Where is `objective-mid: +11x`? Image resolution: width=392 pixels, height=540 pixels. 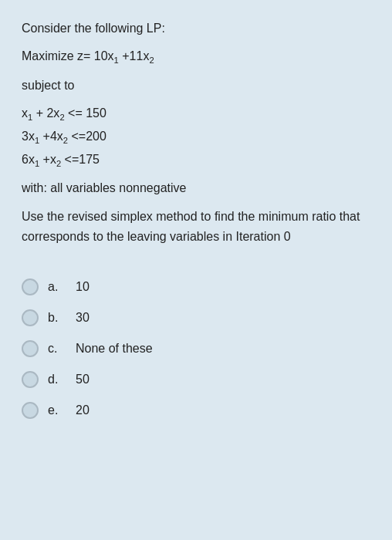
objective-mid: +11x is located at coordinates (134, 56).